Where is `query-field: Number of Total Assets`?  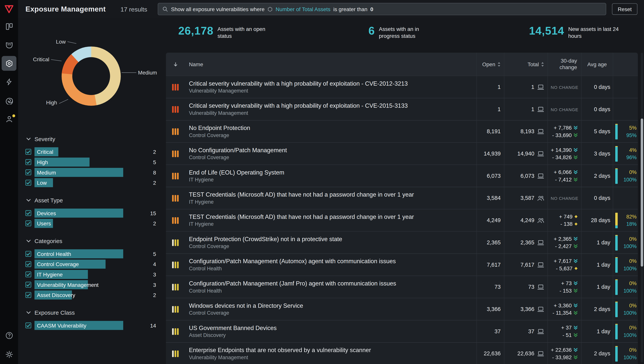 query-field: Number of Total Assets is located at coordinates (303, 9).